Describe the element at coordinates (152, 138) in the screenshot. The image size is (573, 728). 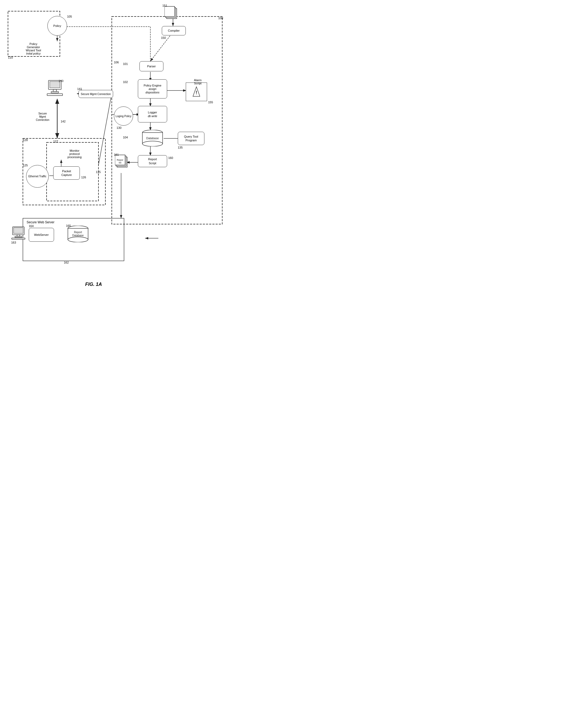
I see `database-cylinder: Database` at that location.